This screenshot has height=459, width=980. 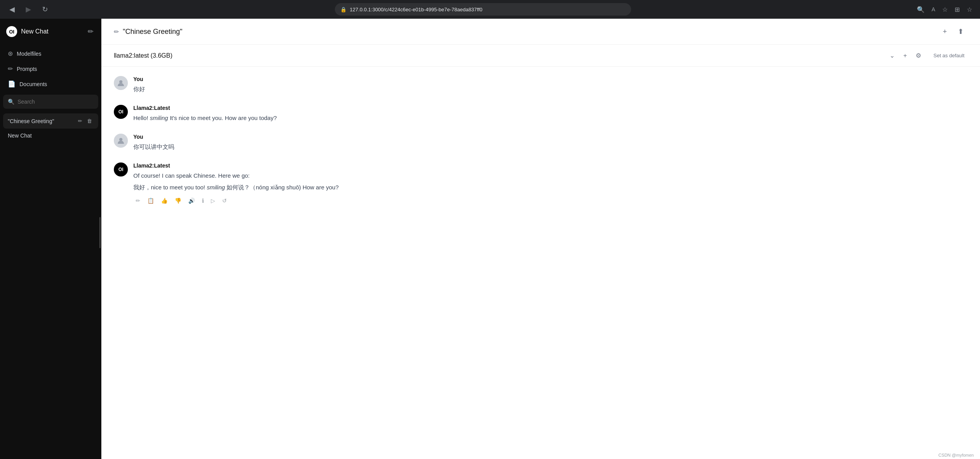 What do you see at coordinates (945, 9) in the screenshot?
I see `browser-favorite-button: ☆` at bounding box center [945, 9].